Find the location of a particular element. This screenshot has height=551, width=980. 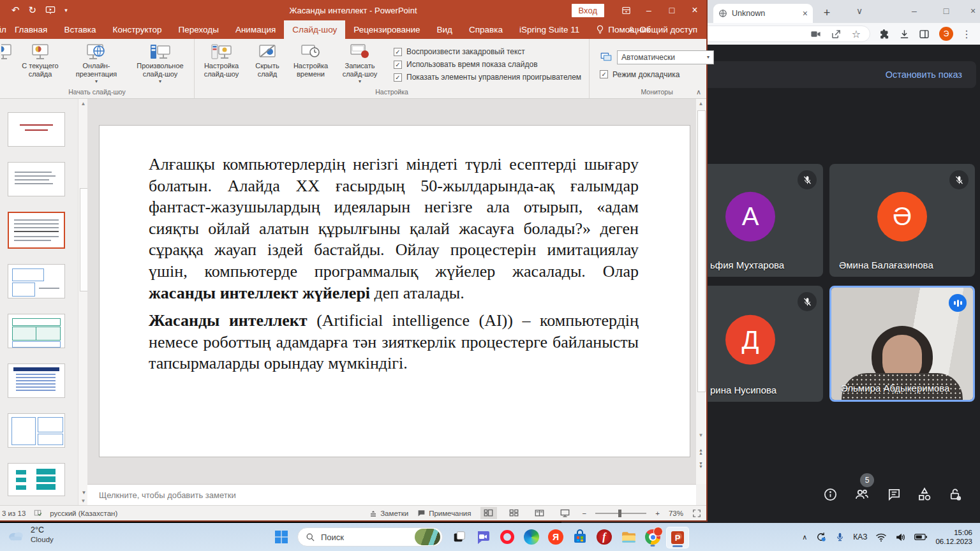

participants-panel-icon: 5 is located at coordinates (862, 494).